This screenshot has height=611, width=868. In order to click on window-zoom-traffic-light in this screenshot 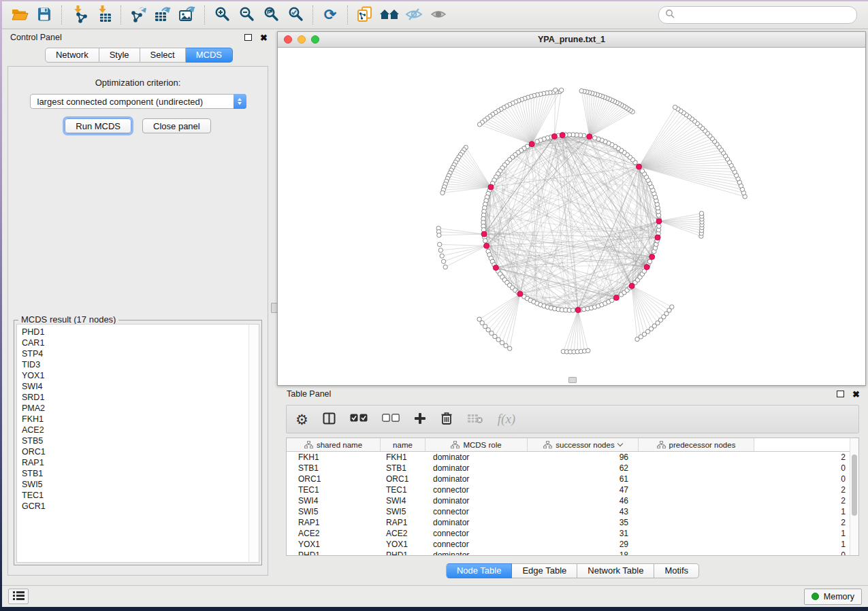, I will do `click(315, 39)`.